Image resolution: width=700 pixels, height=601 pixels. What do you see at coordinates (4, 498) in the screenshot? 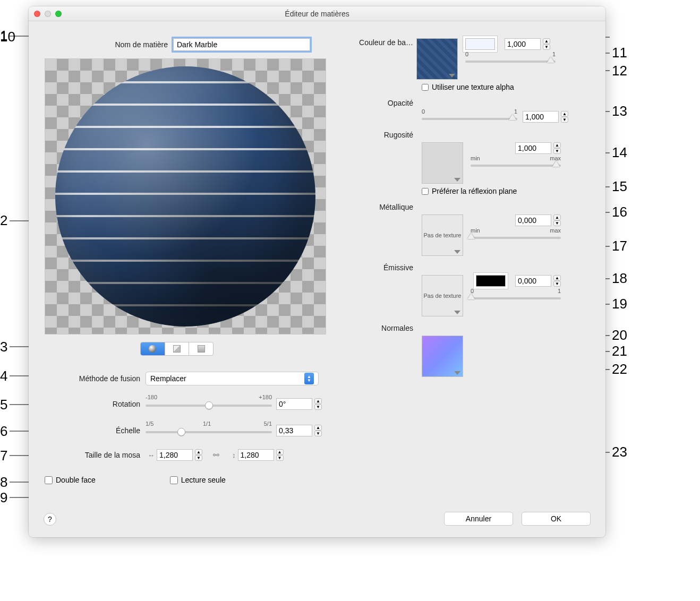
I see `callout-9: 9` at bounding box center [4, 498].